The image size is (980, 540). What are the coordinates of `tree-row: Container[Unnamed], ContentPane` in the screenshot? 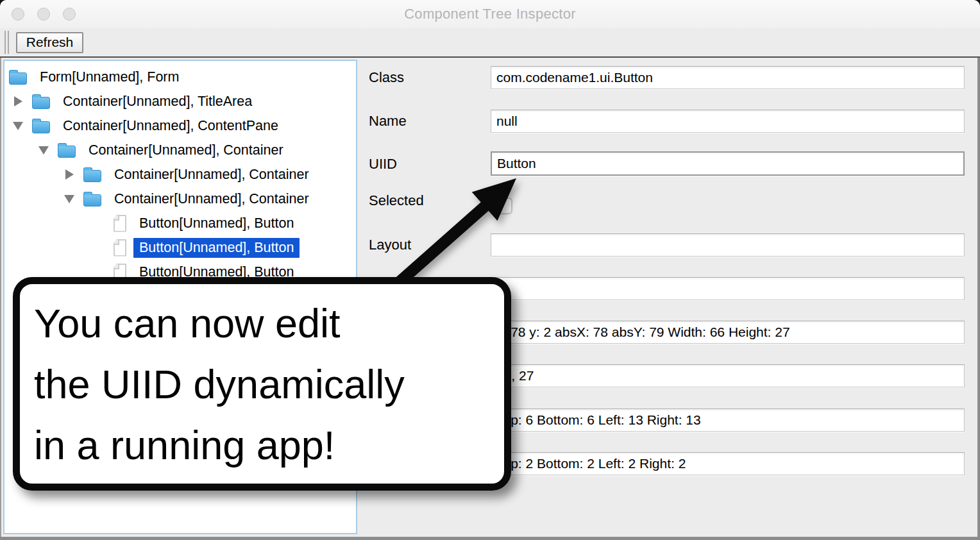 It's located at (180, 126).